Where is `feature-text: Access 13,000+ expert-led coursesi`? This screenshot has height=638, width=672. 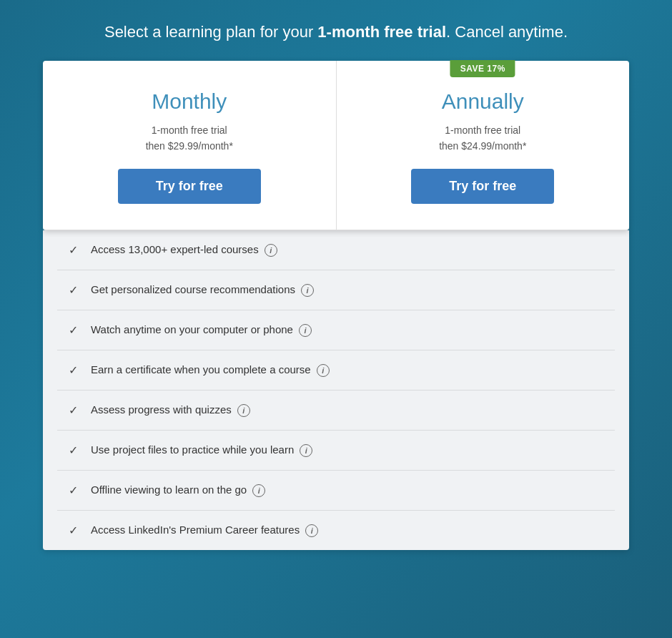
feature-text: Access 13,000+ expert-led coursesi is located at coordinates (347, 250).